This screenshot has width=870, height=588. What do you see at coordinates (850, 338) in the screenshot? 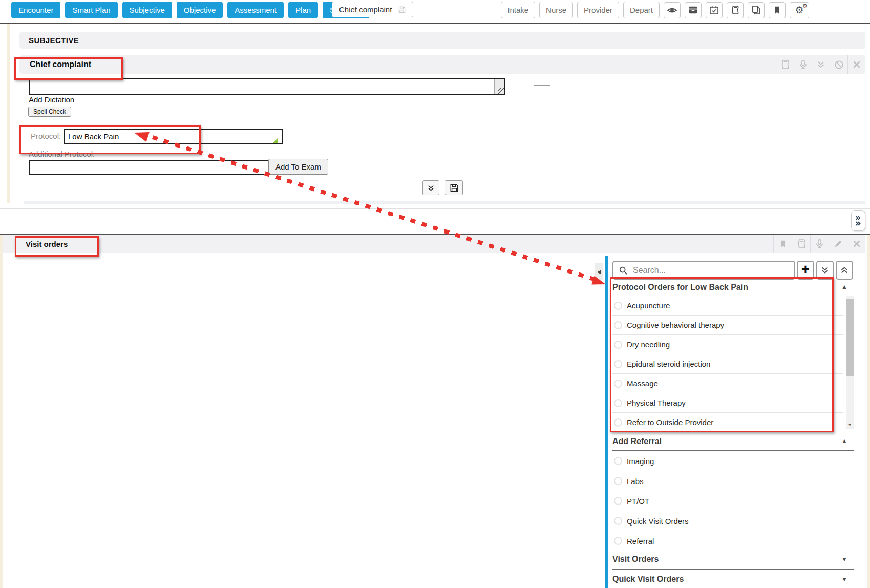
I see `scrollbar-thumb` at bounding box center [850, 338].